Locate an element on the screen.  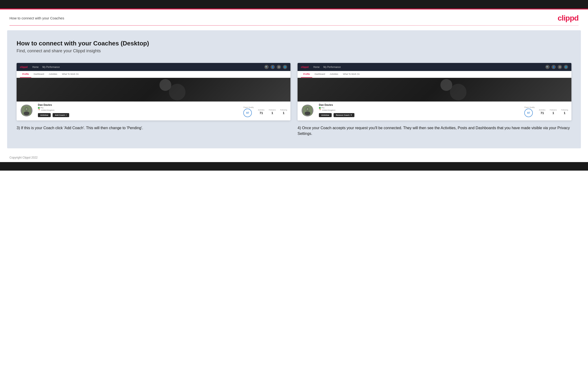
header-divider is located at coordinates (294, 25).